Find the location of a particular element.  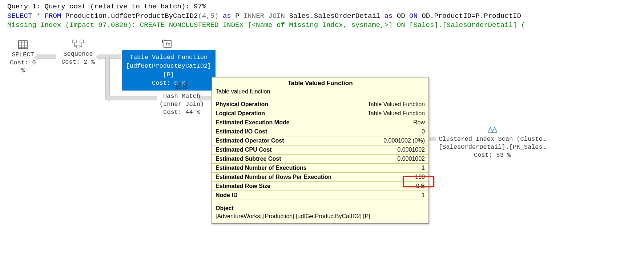

tooltip-row: Estimated Row Size9 B is located at coordinates (320, 186).